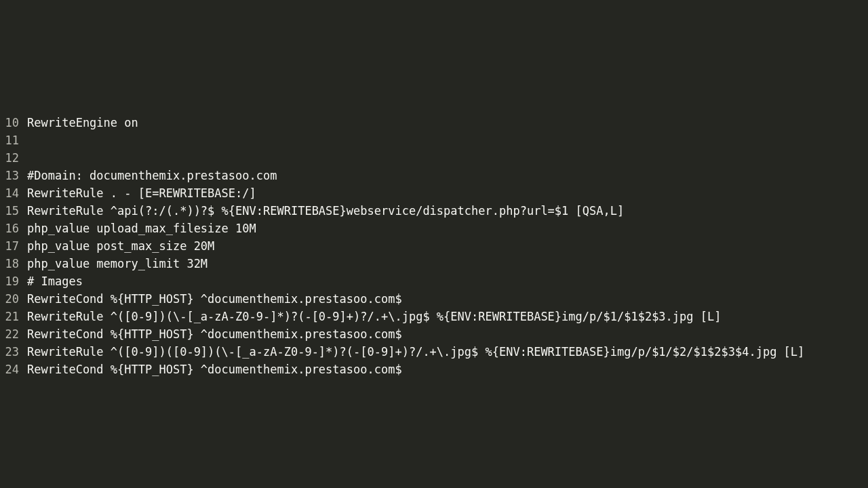 Image resolution: width=868 pixels, height=488 pixels. Describe the element at coordinates (14, 281) in the screenshot. I see `line-number: 19` at that location.